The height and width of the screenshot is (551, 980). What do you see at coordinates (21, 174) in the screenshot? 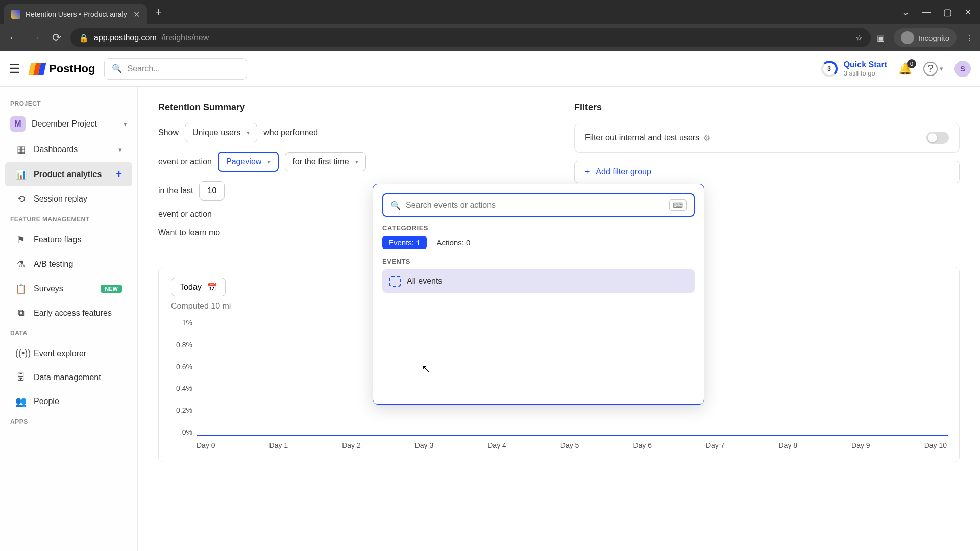
I see `chart-icon: 📊` at bounding box center [21, 174].